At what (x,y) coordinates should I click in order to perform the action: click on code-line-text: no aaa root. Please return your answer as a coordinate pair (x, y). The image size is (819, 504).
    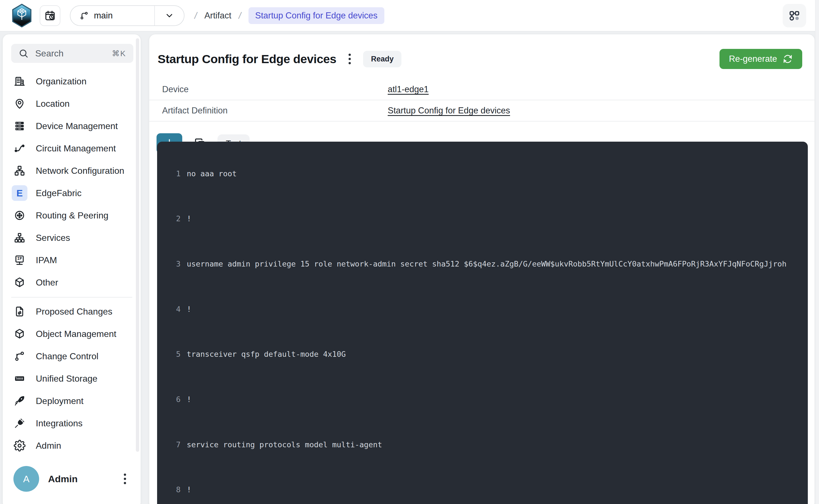
    Looking at the image, I should click on (212, 174).